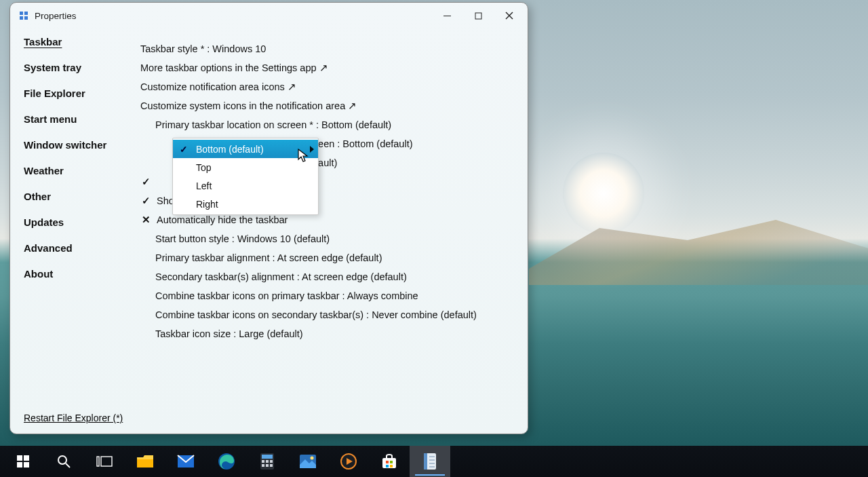 This screenshot has height=477, width=868. I want to click on dropdown-item-label: Left, so click(203, 186).